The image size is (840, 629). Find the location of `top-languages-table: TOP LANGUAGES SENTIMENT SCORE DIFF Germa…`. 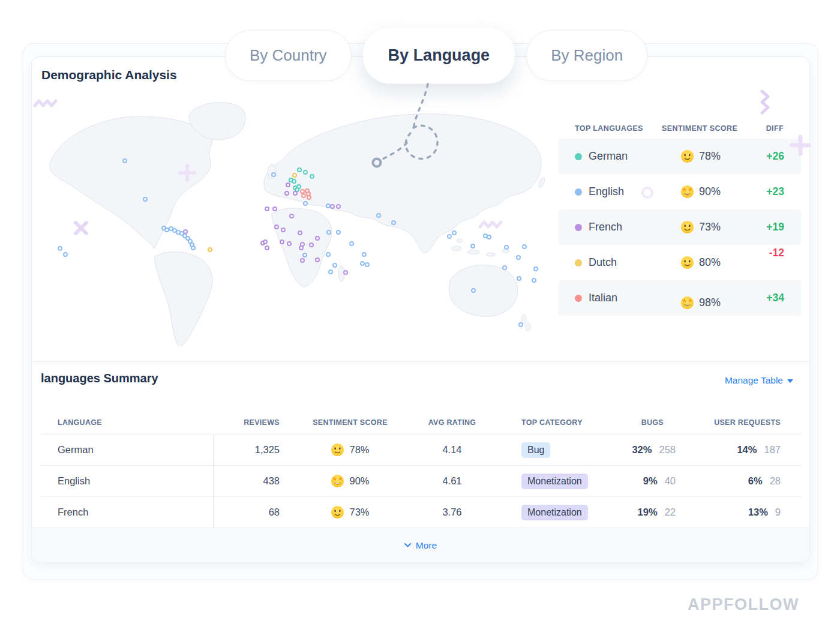

top-languages-table: TOP LANGUAGES SENTIMENT SCORE DIFF Germa… is located at coordinates (680, 220).